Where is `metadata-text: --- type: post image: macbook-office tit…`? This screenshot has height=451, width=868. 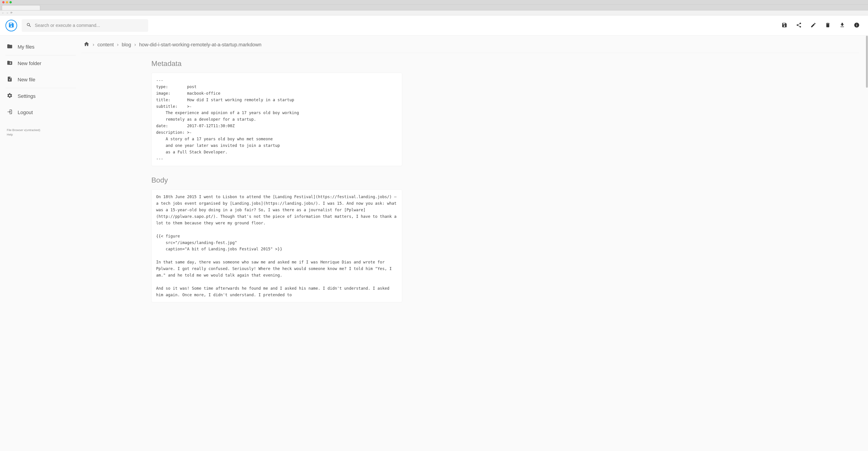
metadata-text: --- type: post image: macbook-office tit… is located at coordinates (277, 119).